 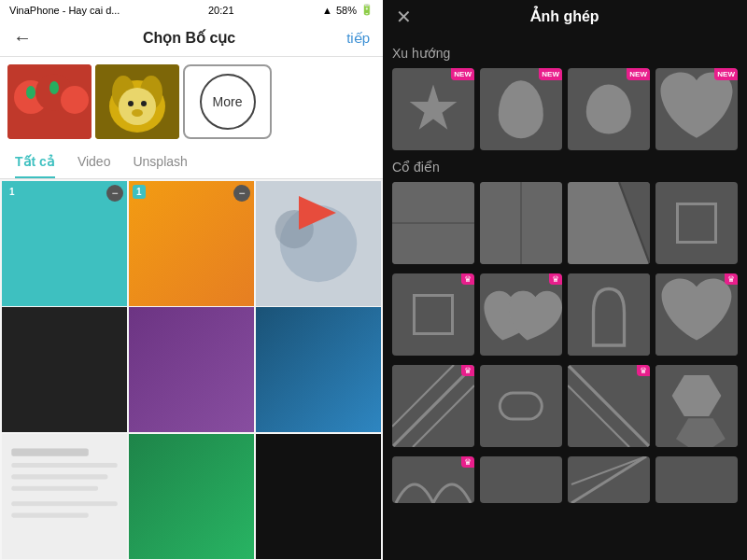 What do you see at coordinates (317, 213) in the screenshot?
I see `arrow-container` at bounding box center [317, 213].